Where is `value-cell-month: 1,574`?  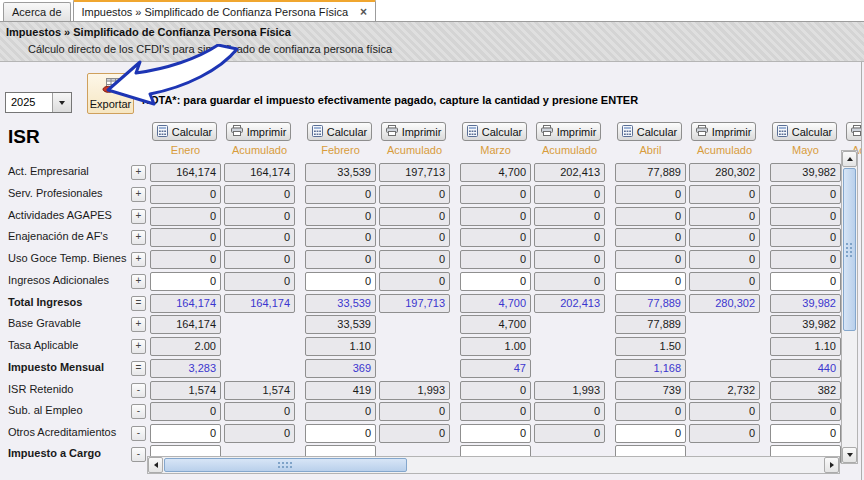
value-cell-month: 1,574 is located at coordinates (186, 390).